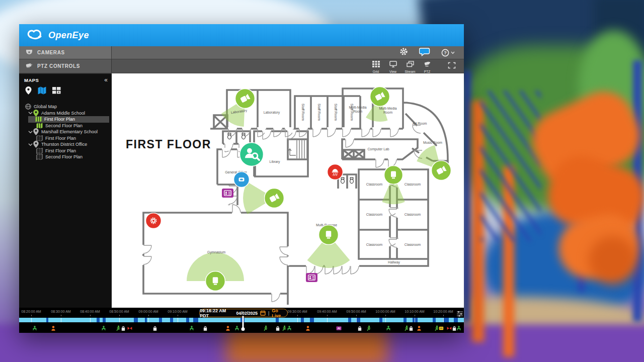  I want to click on laboratory-camera-icon, so click(245, 100).